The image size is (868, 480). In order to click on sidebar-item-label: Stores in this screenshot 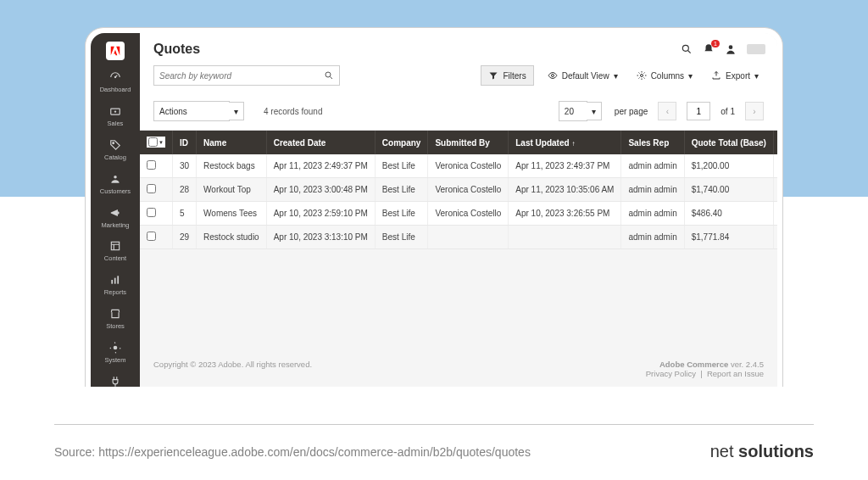, I will do `click(115, 327)`.